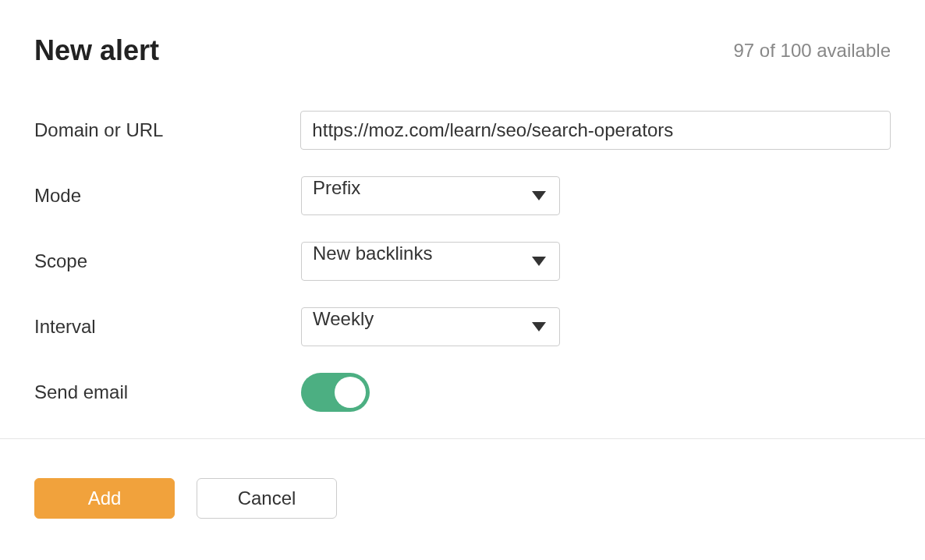 The height and width of the screenshot is (560, 925). I want to click on domain-label: Domain or URL, so click(167, 130).